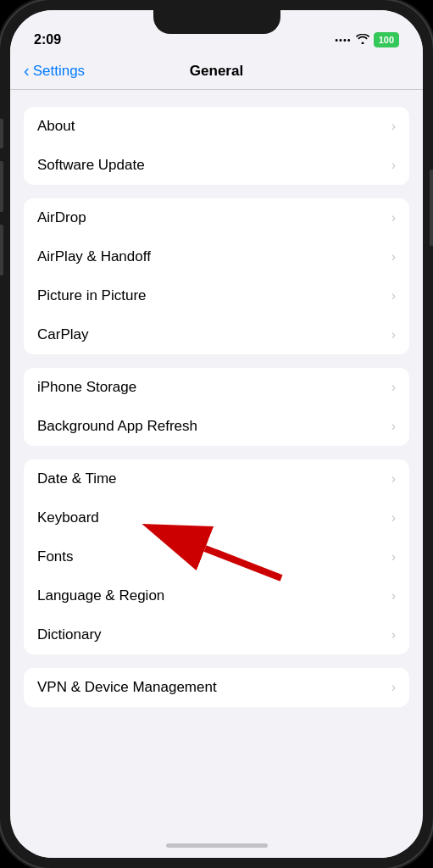 This screenshot has height=868, width=433. What do you see at coordinates (77, 479) in the screenshot?
I see `settings-label-date-time: Date & Time` at bounding box center [77, 479].